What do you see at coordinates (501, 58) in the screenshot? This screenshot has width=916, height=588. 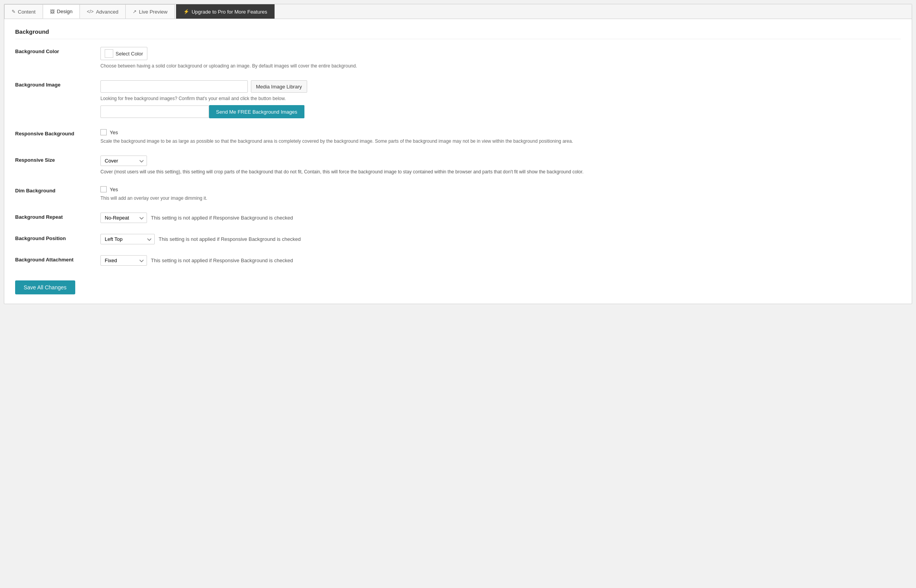 I see `background-color-field: Select Color Choose between having a sol…` at bounding box center [501, 58].